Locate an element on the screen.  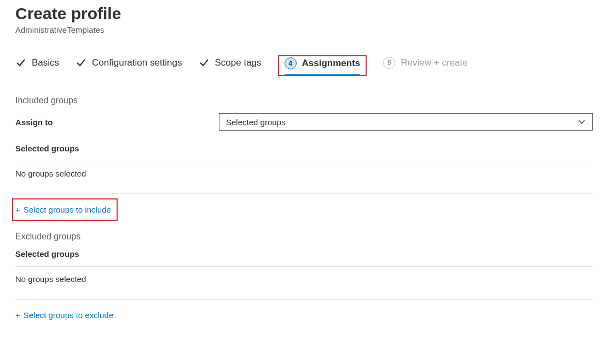
select-groups-to-exclude-link: + Select groups to exclude is located at coordinates (65, 315).